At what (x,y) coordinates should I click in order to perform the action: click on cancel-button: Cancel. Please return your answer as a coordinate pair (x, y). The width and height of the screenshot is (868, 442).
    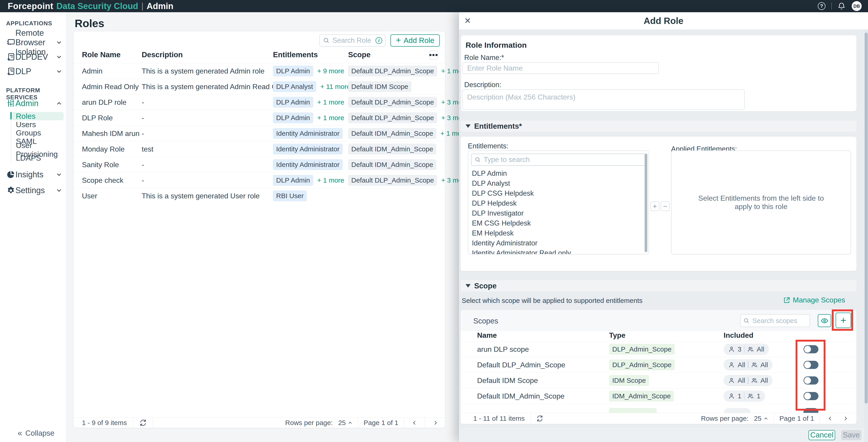
    Looking at the image, I should click on (822, 435).